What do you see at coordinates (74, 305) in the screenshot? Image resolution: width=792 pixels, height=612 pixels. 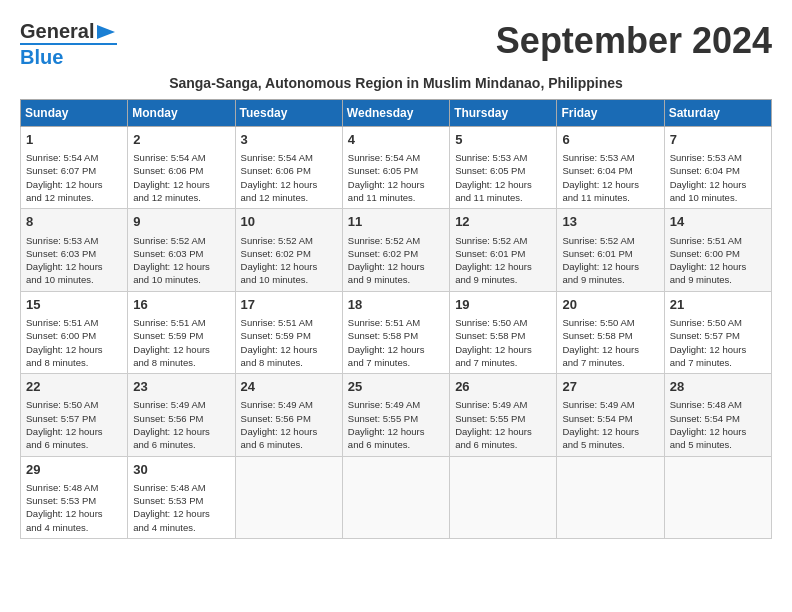 I see `day-number: 15` at bounding box center [74, 305].